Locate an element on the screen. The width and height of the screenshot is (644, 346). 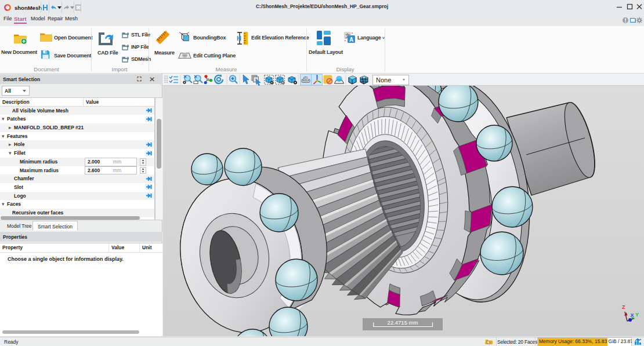
svg-text: 22.4715 mm is located at coordinates (403, 322).